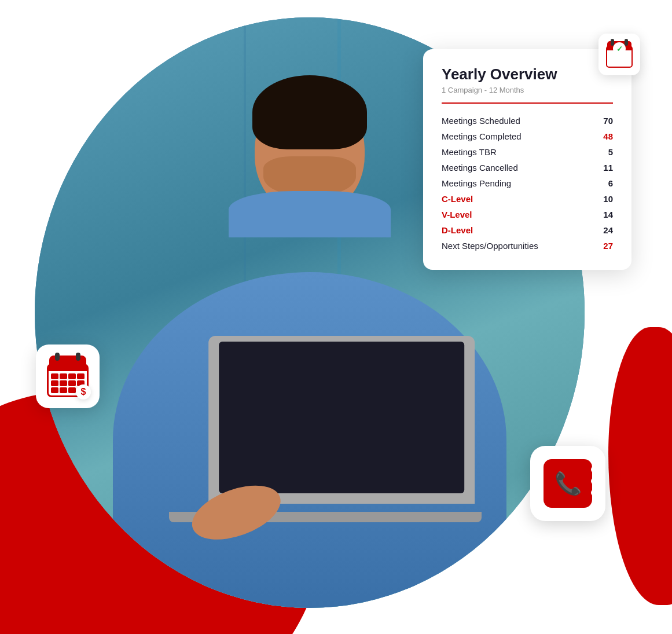  Describe the element at coordinates (608, 168) in the screenshot. I see `stat-value-3: 11` at that location.